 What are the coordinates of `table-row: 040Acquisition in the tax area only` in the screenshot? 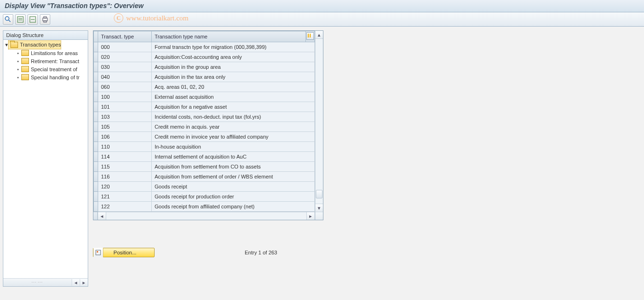 It's located at (204, 77).